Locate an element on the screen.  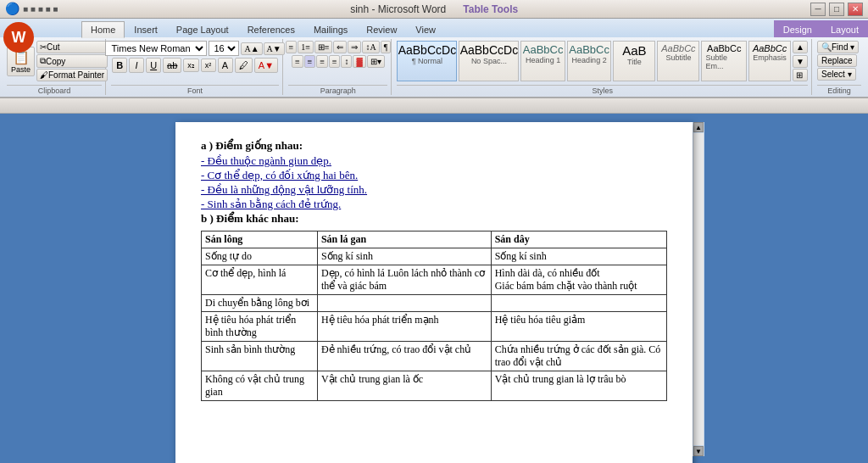
justify-button: ≡ is located at coordinates (335, 61).